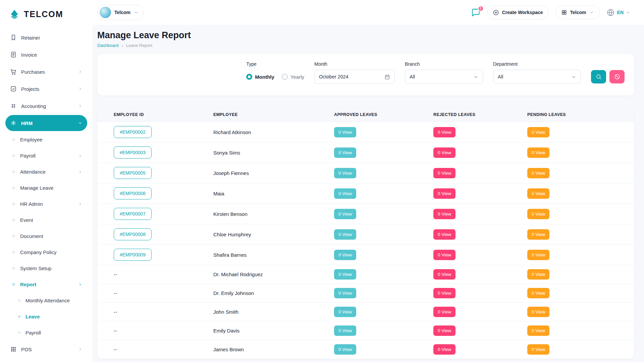 This screenshot has width=644, height=362. Describe the element at coordinates (293, 77) in the screenshot. I see `radio-yearly: Yearly` at that location.